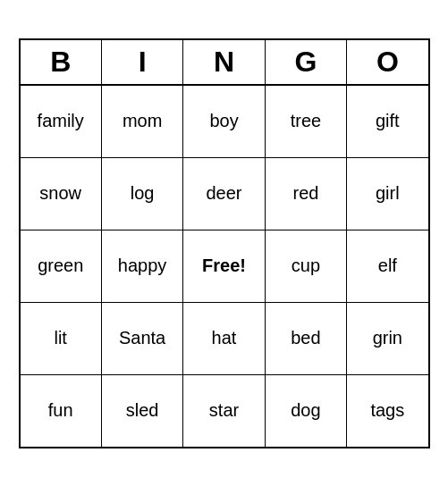 The width and height of the screenshot is (448, 486). I want to click on bingo-cell: Free!, so click(224, 266).